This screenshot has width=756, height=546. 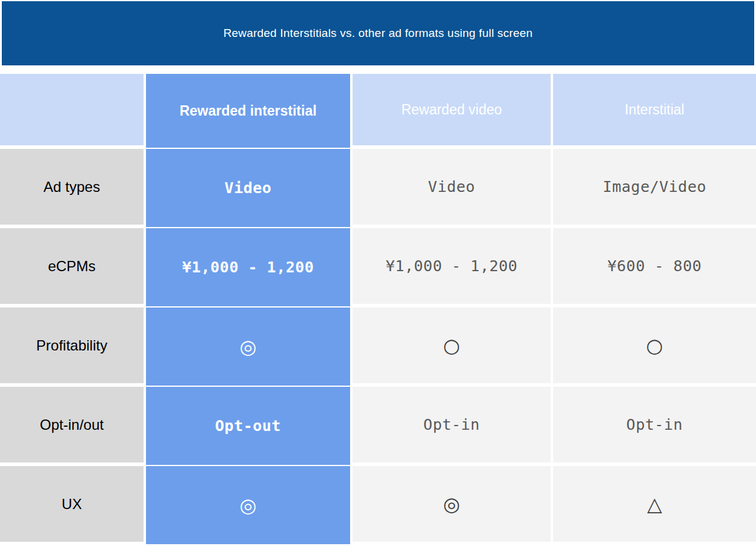 What do you see at coordinates (452, 504) in the screenshot?
I see `cell-ux-rewarded-video-bullseye-icon: ◎` at bounding box center [452, 504].